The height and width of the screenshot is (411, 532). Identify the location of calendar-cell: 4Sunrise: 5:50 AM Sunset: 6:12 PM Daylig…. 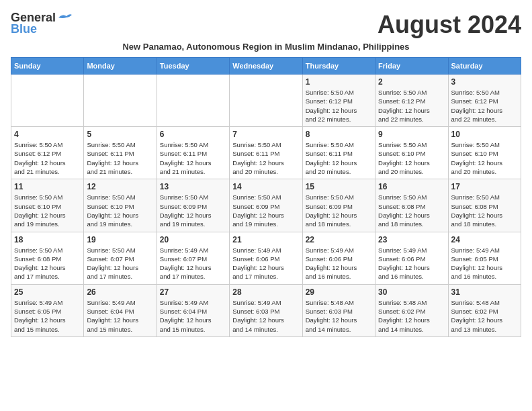
(48, 153).